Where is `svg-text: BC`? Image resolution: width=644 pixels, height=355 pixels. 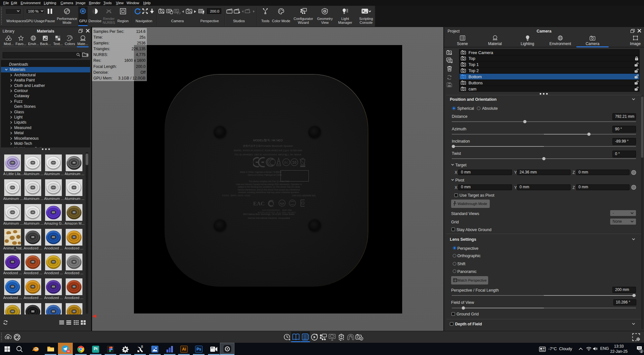 svg-text: BC is located at coordinates (287, 163).